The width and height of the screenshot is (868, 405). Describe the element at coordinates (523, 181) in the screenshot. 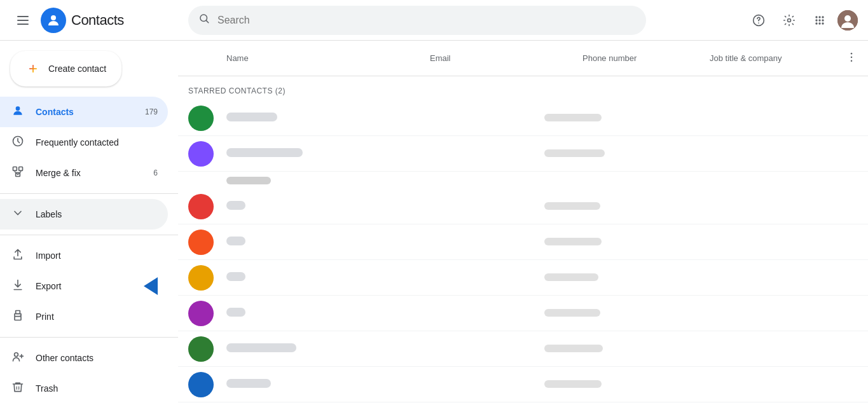

I see `section-break` at that location.